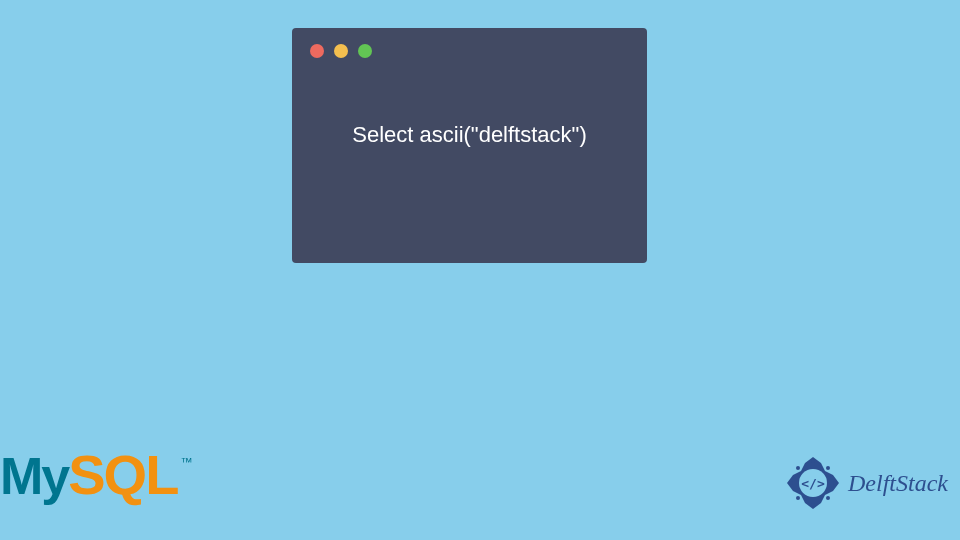  Describe the element at coordinates (365, 51) in the screenshot. I see `maximize-icon` at that location.